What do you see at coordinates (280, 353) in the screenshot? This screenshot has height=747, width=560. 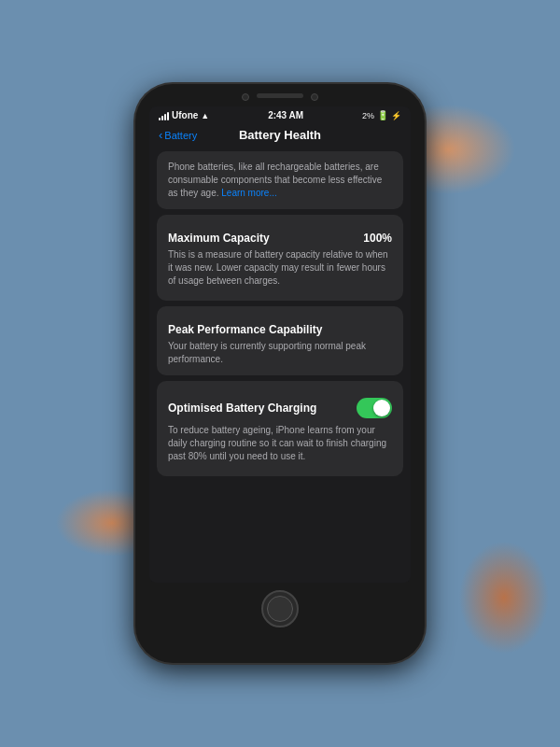 I see `peak-description: Your battery is currently supporting nor…` at bounding box center [280, 353].